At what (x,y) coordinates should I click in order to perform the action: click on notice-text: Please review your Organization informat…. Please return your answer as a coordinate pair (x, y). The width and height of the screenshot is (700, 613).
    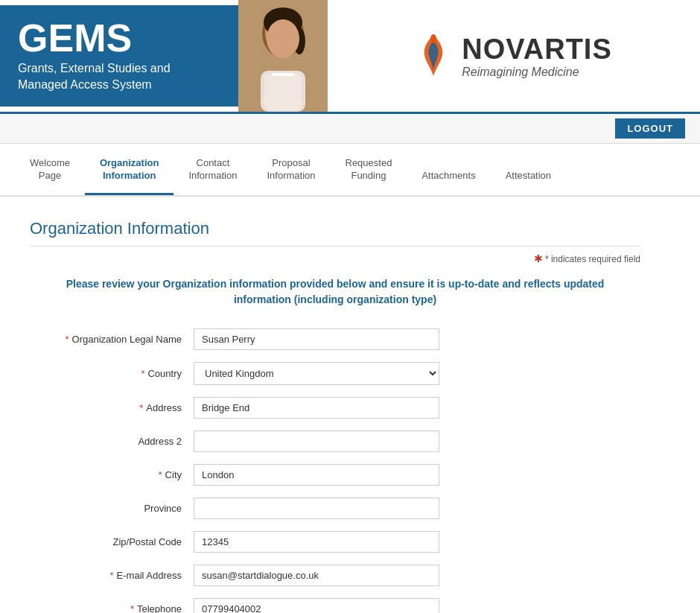
    Looking at the image, I should click on (335, 292).